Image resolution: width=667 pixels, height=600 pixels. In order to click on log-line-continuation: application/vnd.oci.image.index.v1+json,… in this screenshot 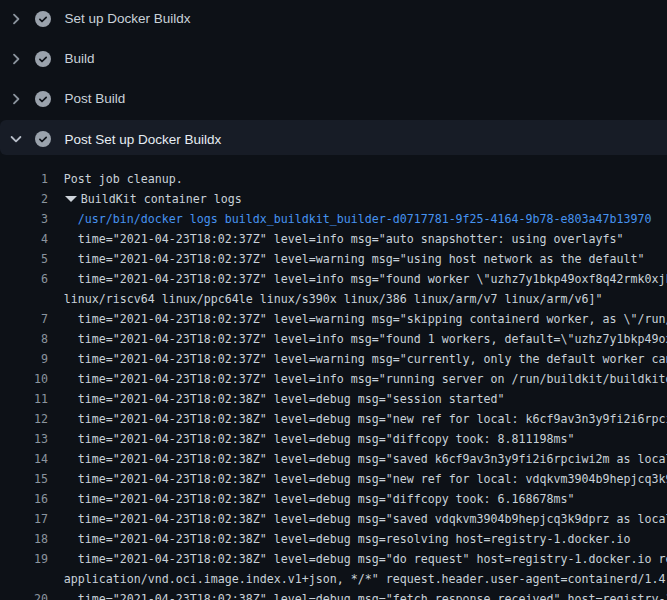, I will do `click(334, 579)`.